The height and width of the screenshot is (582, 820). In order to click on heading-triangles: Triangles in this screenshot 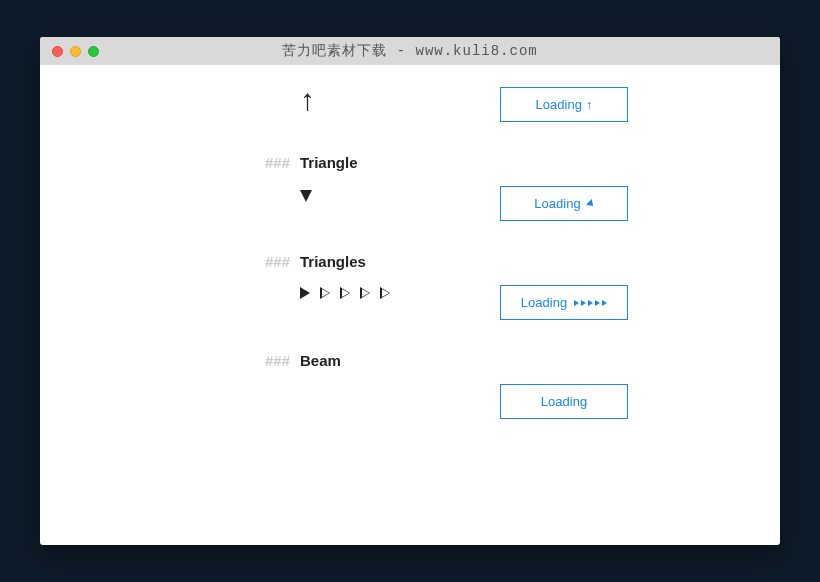, I will do `click(333, 262)`.